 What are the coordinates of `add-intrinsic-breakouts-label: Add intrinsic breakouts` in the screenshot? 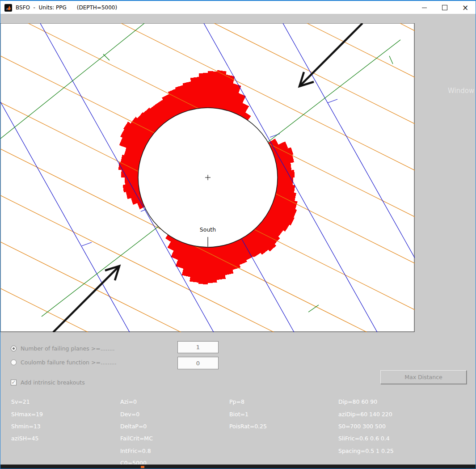 It's located at (53, 383).